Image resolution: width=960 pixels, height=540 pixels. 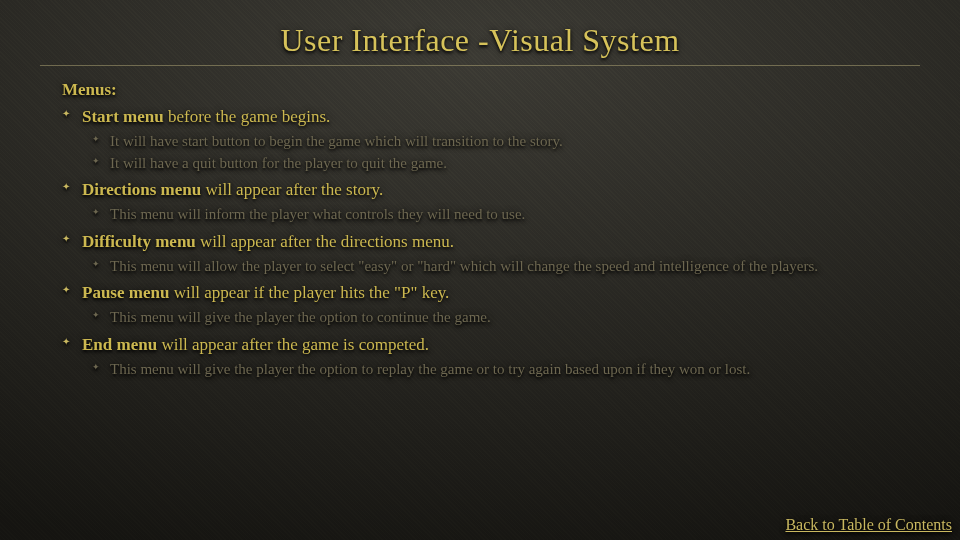 What do you see at coordinates (515, 267) in the screenshot?
I see `sub-item: This menu will allow the player to selec…` at bounding box center [515, 267].